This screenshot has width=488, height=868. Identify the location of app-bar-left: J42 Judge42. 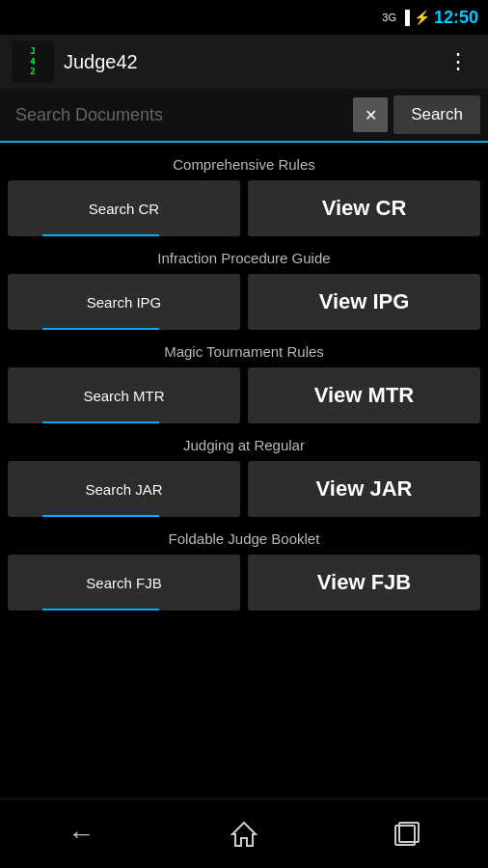
(75, 62).